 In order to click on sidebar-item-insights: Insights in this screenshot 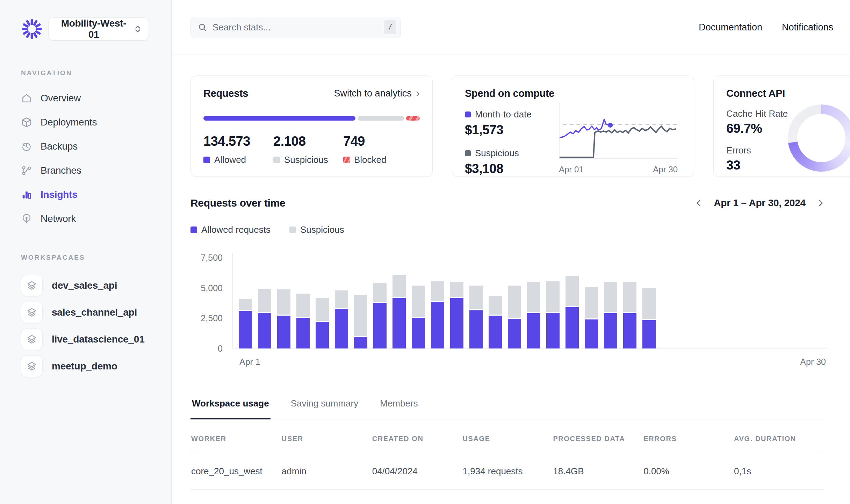, I will do `click(91, 194)`.